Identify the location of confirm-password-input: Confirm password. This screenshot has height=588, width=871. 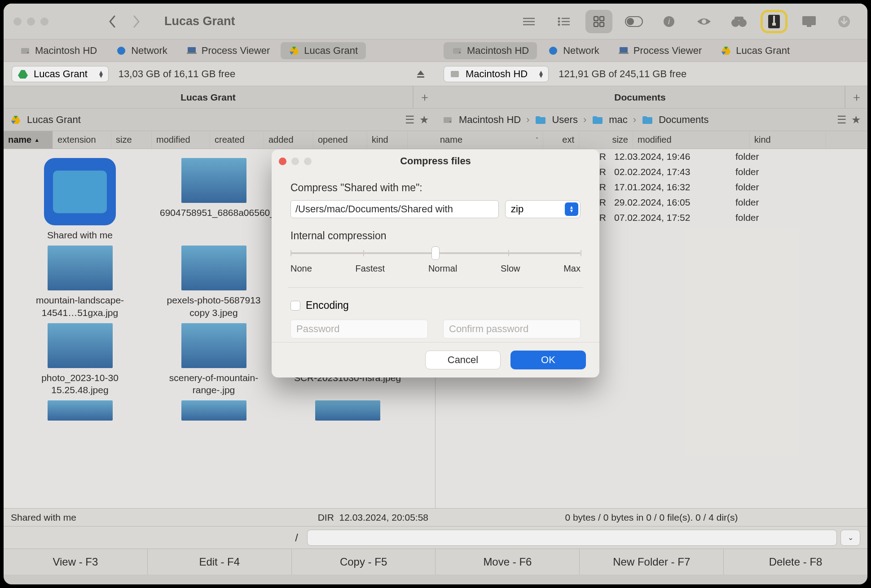
(512, 329).